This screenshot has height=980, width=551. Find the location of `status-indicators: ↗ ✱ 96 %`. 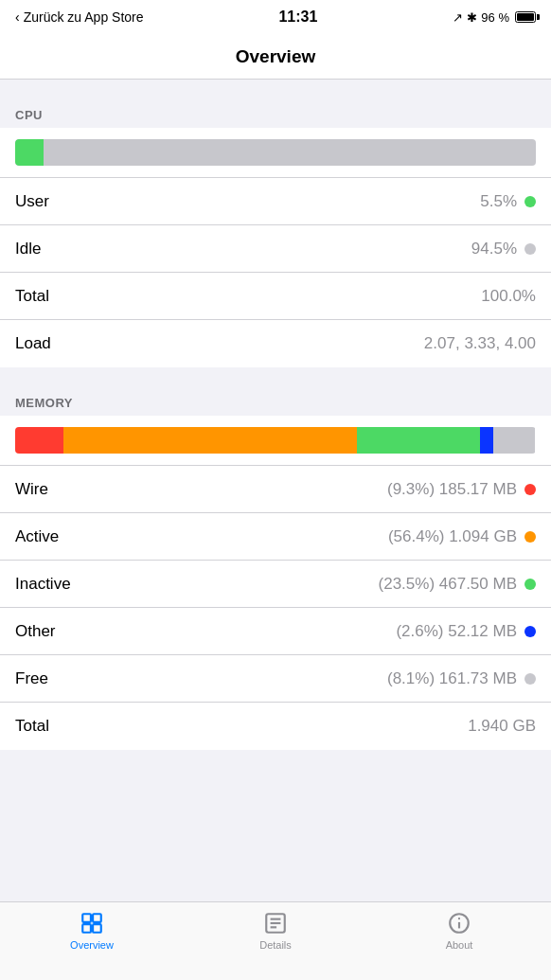

status-indicators: ↗ ✱ 96 % is located at coordinates (494, 17).